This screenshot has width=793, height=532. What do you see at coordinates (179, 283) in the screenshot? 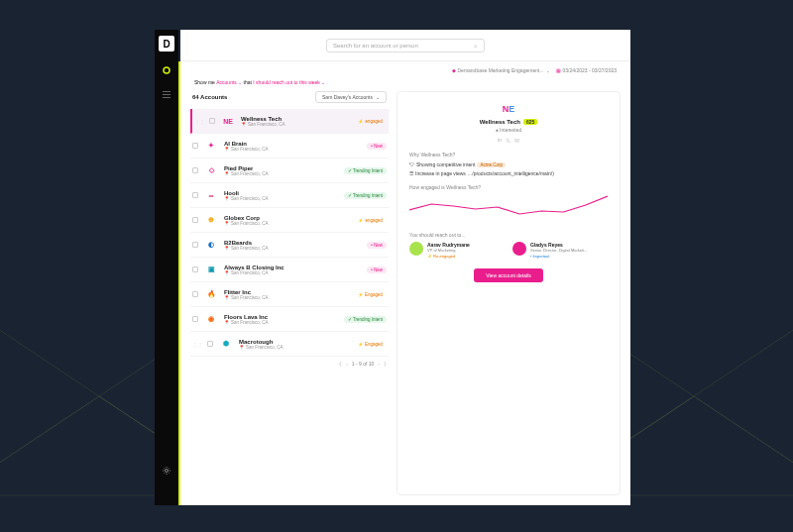
I see `accent-line` at bounding box center [179, 283].